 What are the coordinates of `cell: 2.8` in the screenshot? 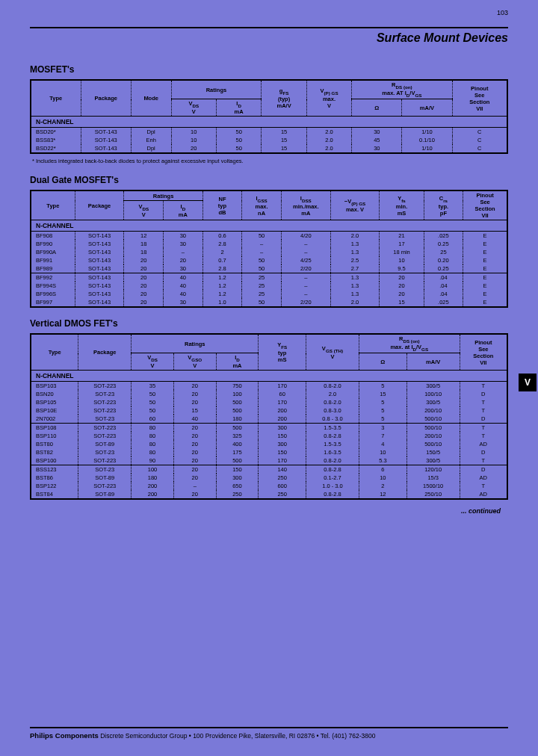 It's located at (223, 244).